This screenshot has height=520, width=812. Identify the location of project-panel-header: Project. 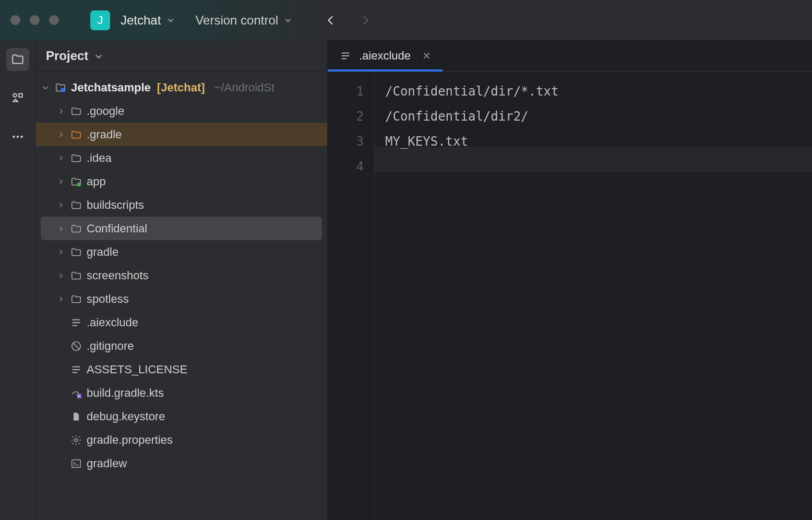
(182, 56).